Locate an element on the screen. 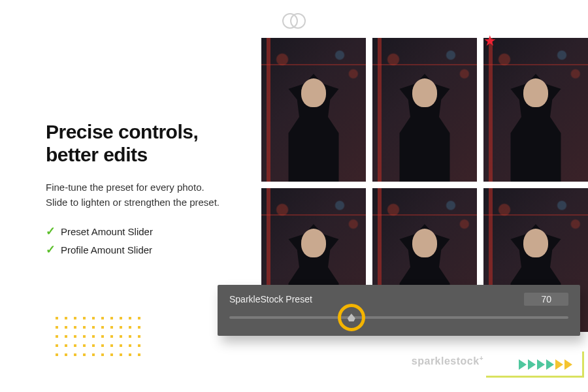 This screenshot has height=392, width=588. subheading: Fine-tune the preset for every photo. Sl… is located at coordinates (137, 195).